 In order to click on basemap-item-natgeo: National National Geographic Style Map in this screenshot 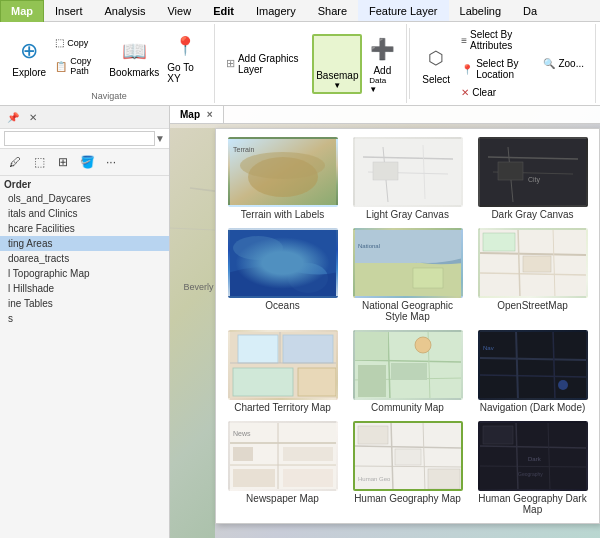, I will do `click(408, 275)`.